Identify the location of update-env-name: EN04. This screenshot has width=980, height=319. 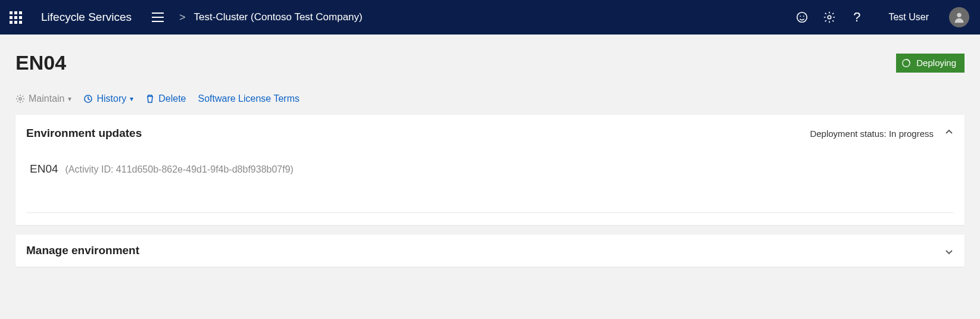
(44, 169).